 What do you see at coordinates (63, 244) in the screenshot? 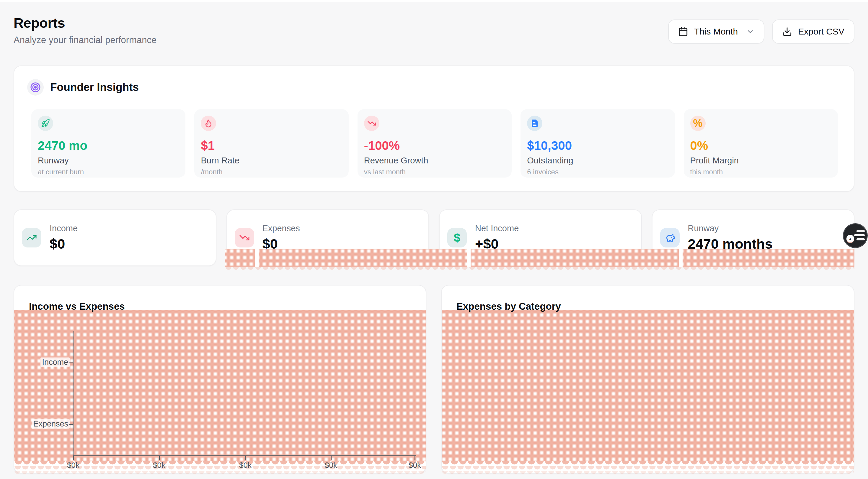
I see `stat-value: $0` at bounding box center [63, 244].